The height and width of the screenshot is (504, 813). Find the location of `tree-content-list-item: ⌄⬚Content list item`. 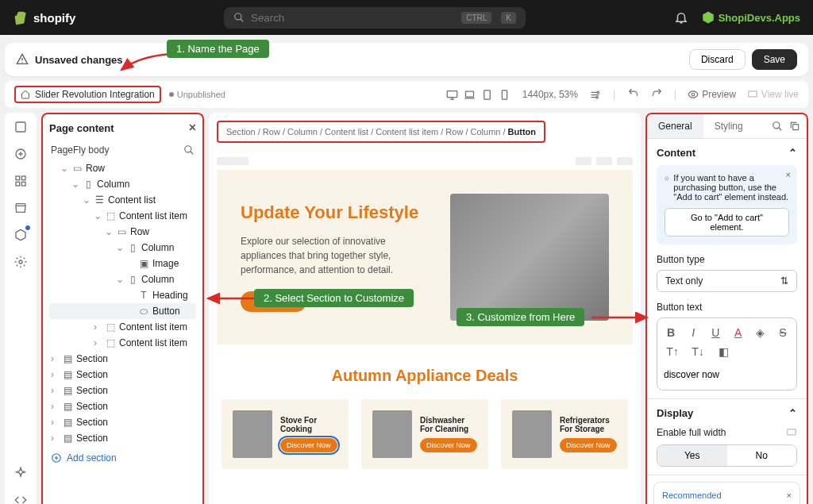

tree-content-list-item: ⌄⬚Content list item is located at coordinates (122, 216).